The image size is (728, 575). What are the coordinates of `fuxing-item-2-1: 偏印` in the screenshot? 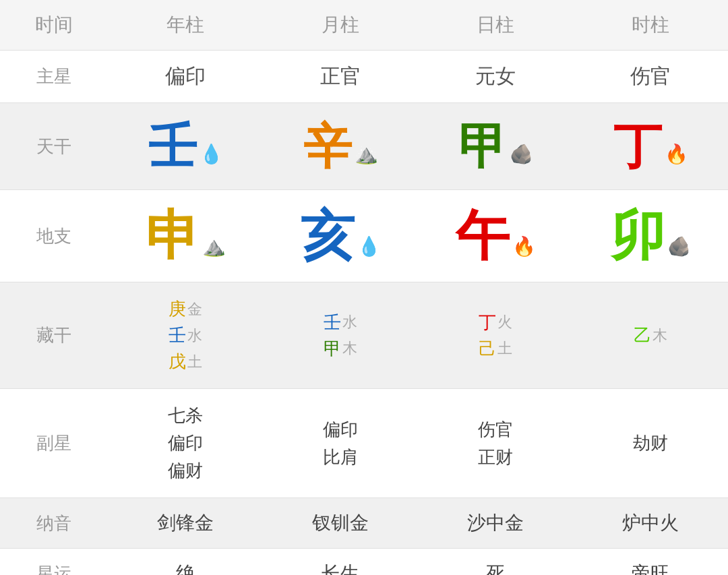 It's located at (340, 430).